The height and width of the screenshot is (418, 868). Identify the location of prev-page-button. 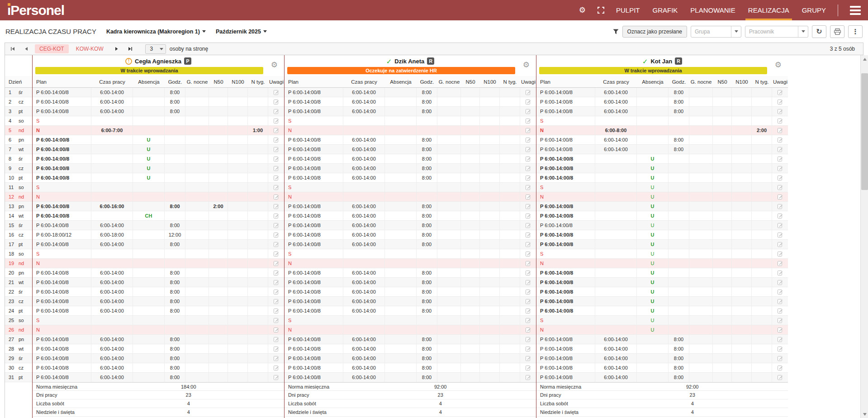
(26, 49).